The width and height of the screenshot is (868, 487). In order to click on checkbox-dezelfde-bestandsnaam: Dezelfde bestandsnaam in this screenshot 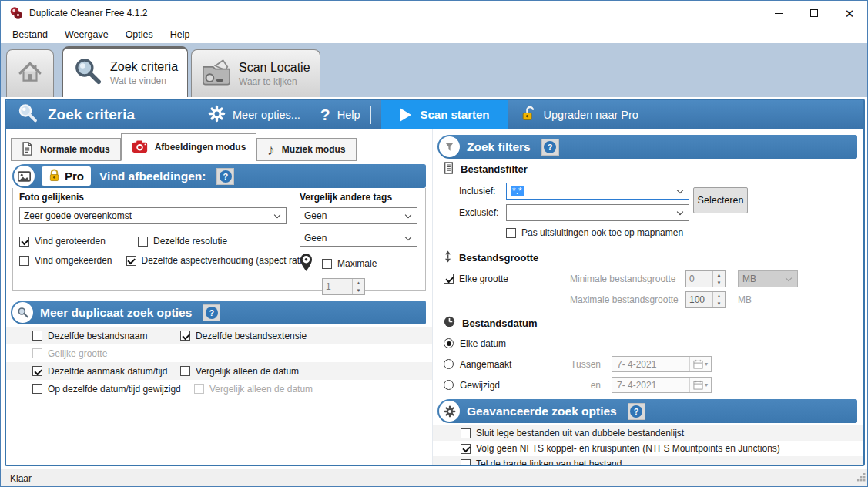, I will do `click(101, 336)`.